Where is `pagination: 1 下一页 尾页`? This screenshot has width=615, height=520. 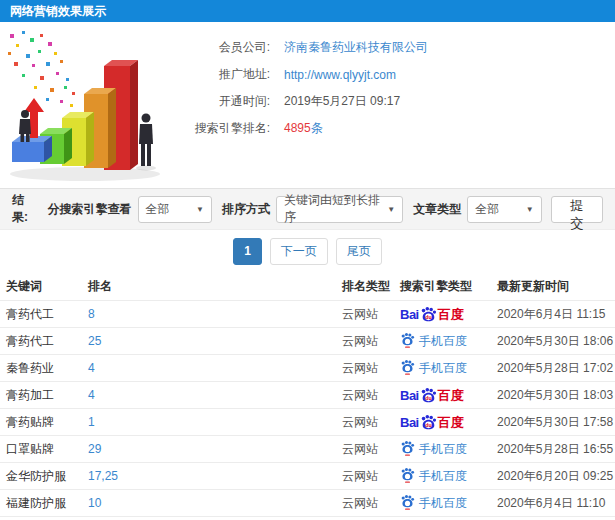
pagination: 1 下一页 尾页 is located at coordinates (308, 251).